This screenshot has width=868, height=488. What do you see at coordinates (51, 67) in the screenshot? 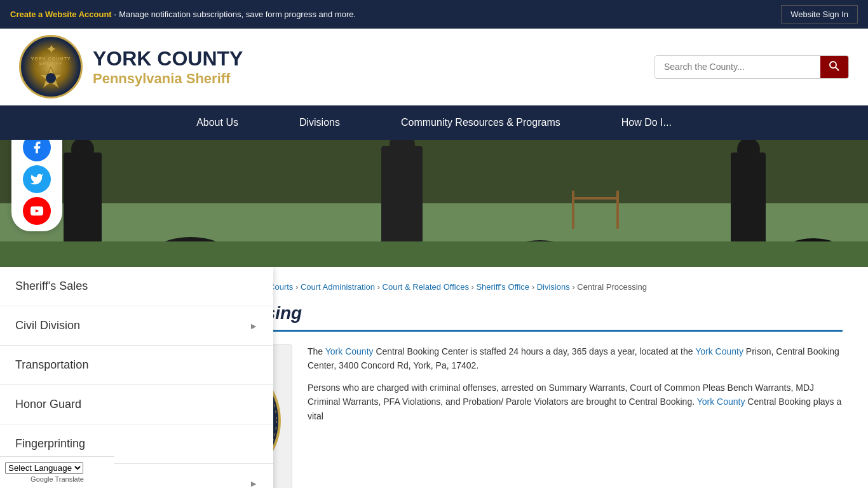
I see `logo-inner: ✦ YORK COUNTYSHERIFF` at bounding box center [51, 67].